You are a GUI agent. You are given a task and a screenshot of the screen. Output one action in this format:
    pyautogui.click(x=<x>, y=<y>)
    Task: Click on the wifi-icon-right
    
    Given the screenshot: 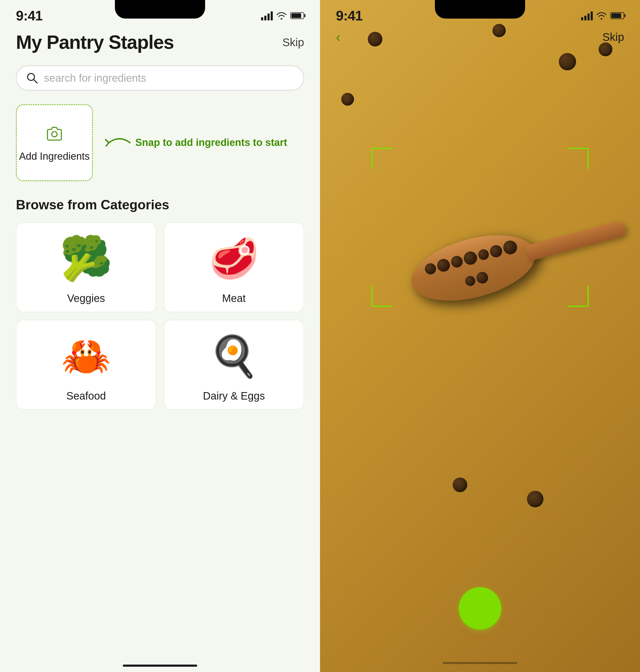 What is the action you would take?
    pyautogui.click(x=601, y=16)
    